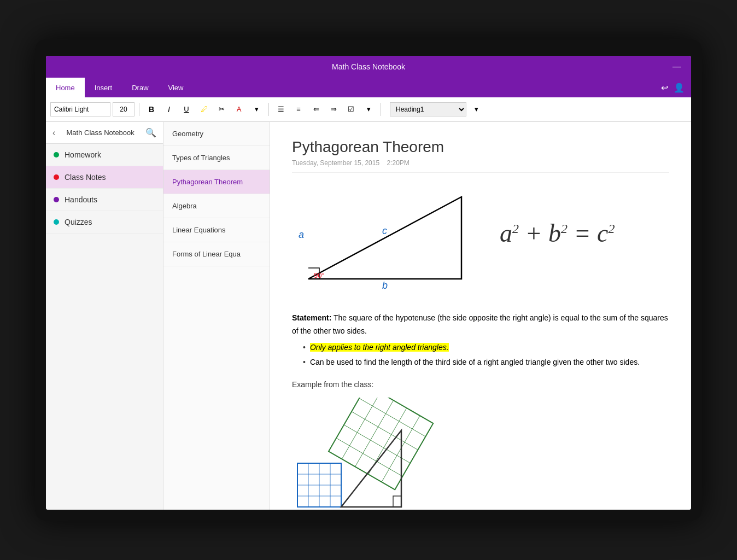 The width and height of the screenshot is (737, 560). I want to click on heading-dropdown-button: ▾, so click(476, 109).